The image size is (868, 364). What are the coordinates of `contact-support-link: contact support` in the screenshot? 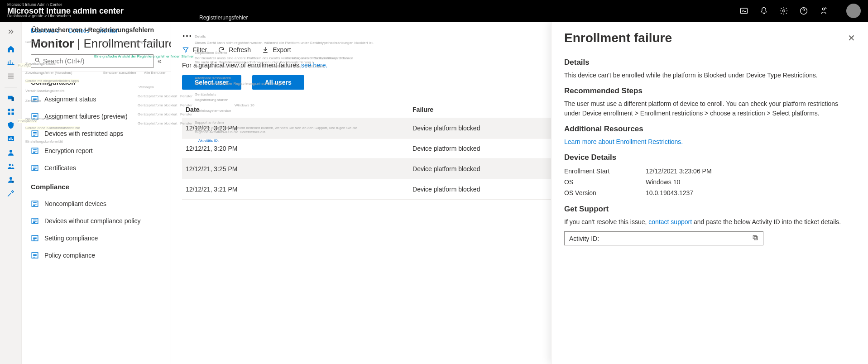 It's located at (670, 222).